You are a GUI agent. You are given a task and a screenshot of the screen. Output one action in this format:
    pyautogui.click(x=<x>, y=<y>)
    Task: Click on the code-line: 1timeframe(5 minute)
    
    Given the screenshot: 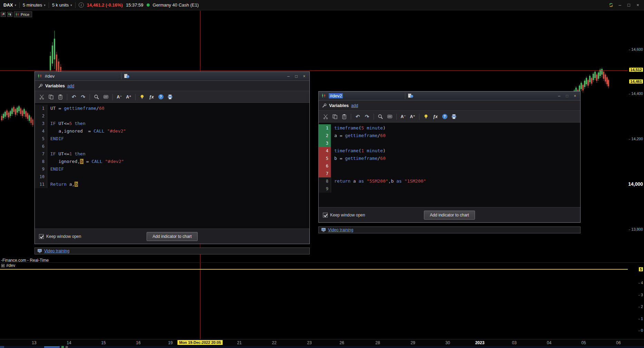 What is the action you would take?
    pyautogui.click(x=449, y=128)
    